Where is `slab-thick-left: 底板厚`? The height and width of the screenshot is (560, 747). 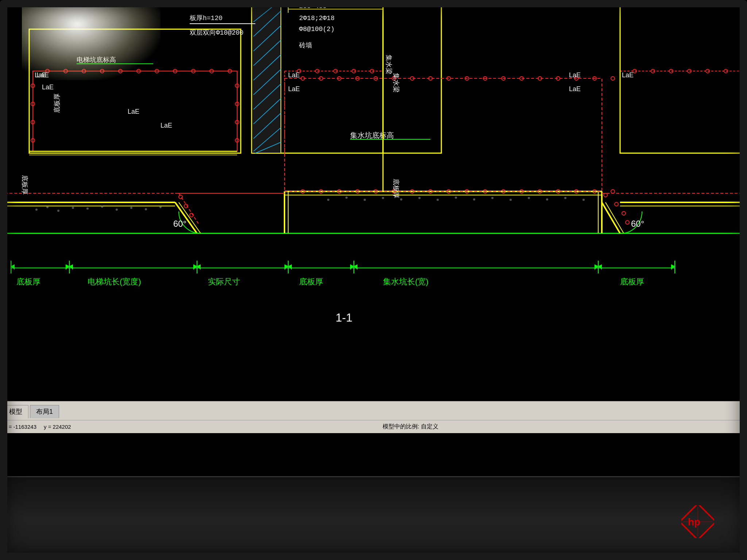 slab-thick-left: 底板厚 is located at coordinates (25, 185).